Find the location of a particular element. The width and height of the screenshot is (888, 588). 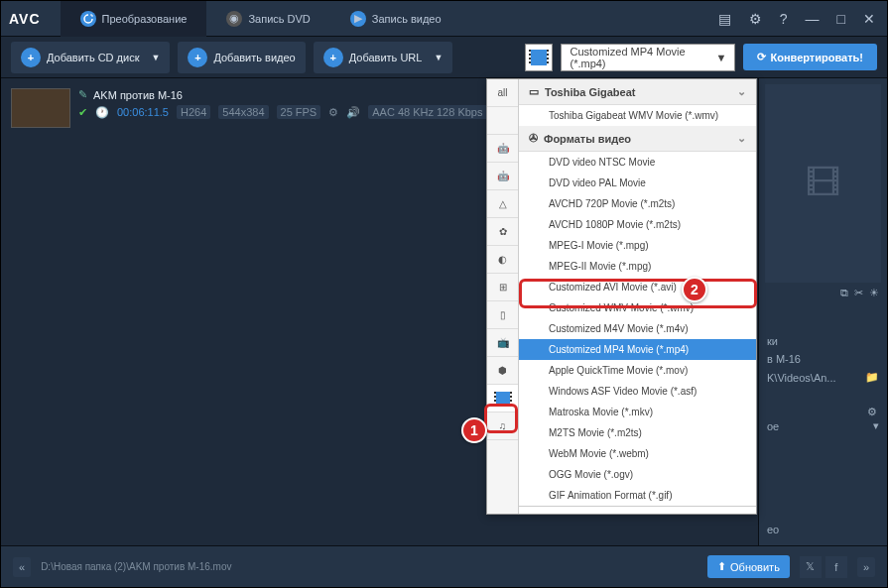

chevron-down-icon: ▼ is located at coordinates (722, 58).